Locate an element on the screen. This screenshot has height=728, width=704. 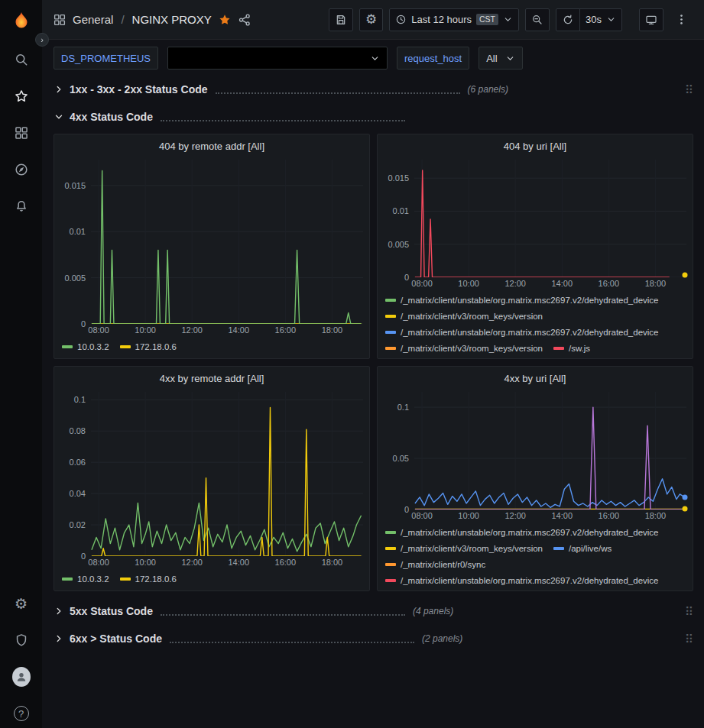
y-tick-label: 0.1 is located at coordinates (79, 400).